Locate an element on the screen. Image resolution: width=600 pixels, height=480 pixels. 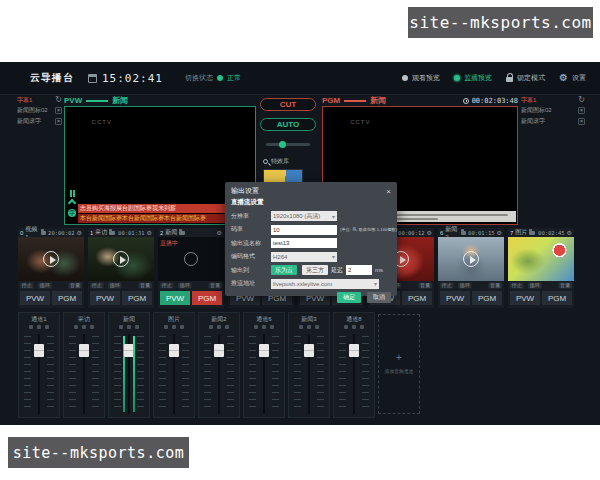
refresh-icon: ↻ is located at coordinates (58, 100).